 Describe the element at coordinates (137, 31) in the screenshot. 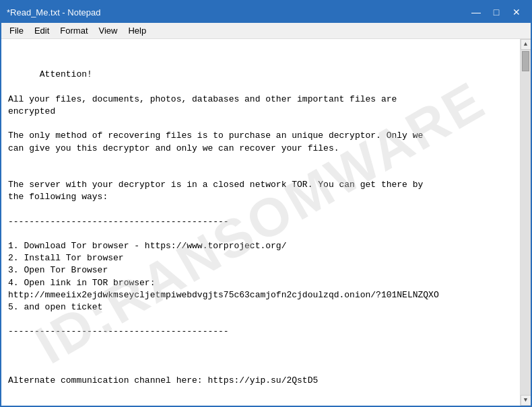

I see `menu-help: Help` at that location.